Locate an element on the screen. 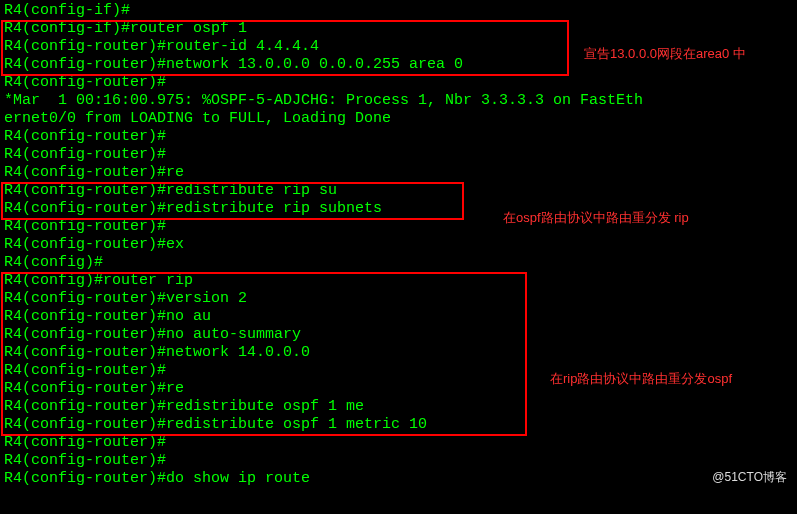 Image resolution: width=797 pixels, height=514 pixels. terminal-line: R4(config-router)#re is located at coordinates (398, 173).